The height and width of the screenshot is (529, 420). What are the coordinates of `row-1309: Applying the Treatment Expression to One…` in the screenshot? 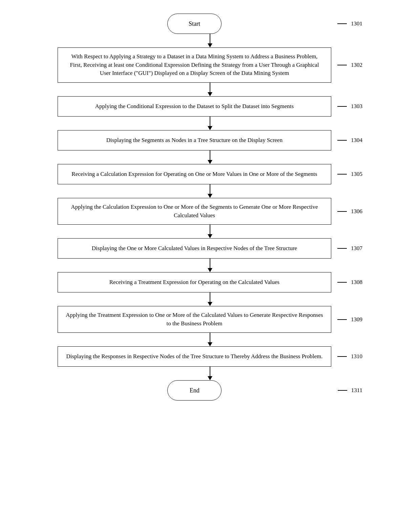 It's located at (210, 319).